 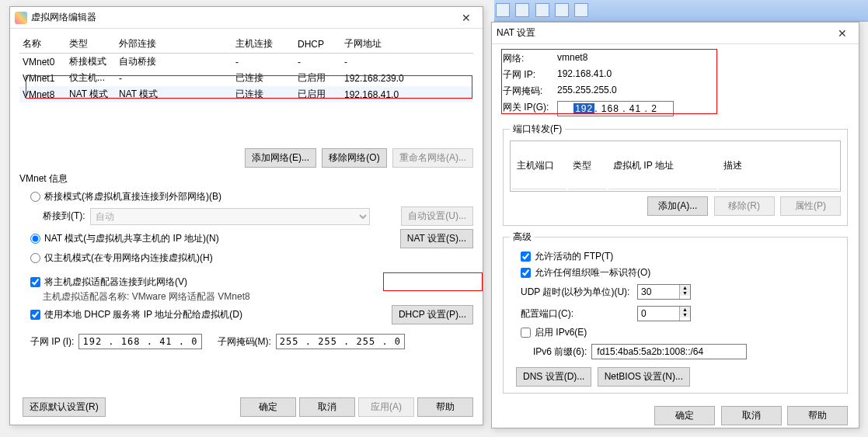 I want to click on table-row: VMnet1 仅主机... - 已连接 已启用 192.168.239.0, so click(x=246, y=78).